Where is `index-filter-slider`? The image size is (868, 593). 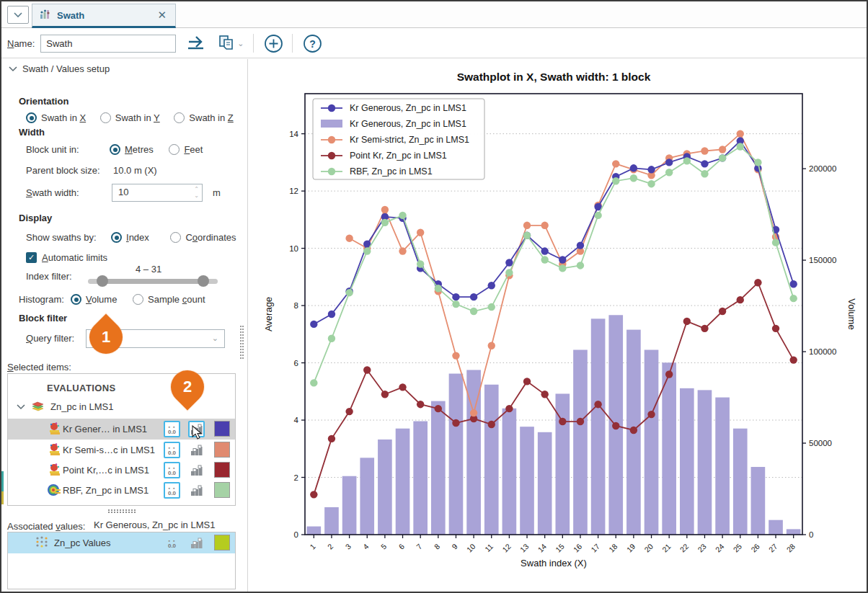 index-filter-slider is located at coordinates (153, 281).